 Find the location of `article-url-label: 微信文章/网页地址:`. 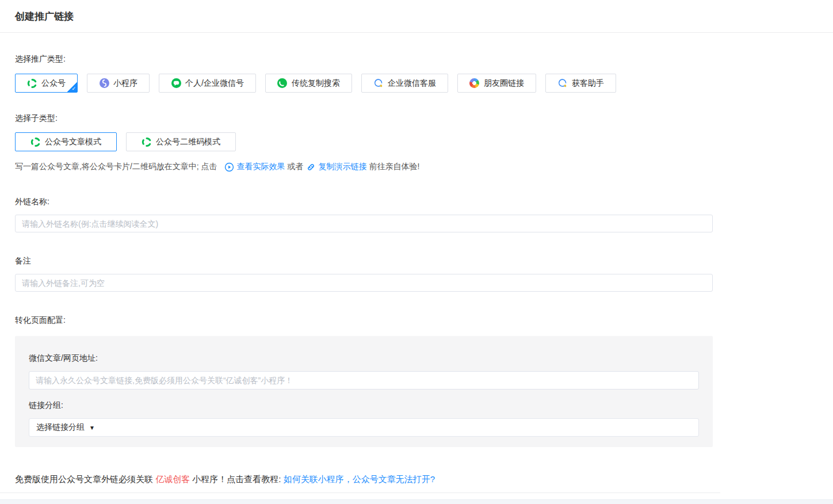

article-url-label: 微信文章/网页地址: is located at coordinates (364, 358).